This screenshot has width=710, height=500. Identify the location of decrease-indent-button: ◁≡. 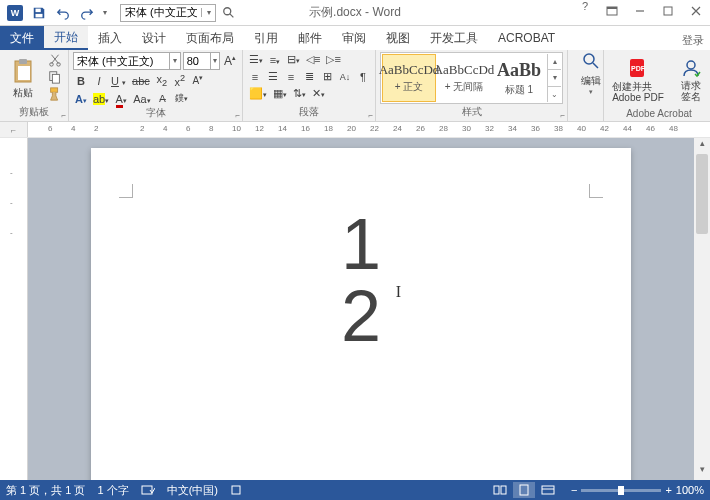
(313, 60).